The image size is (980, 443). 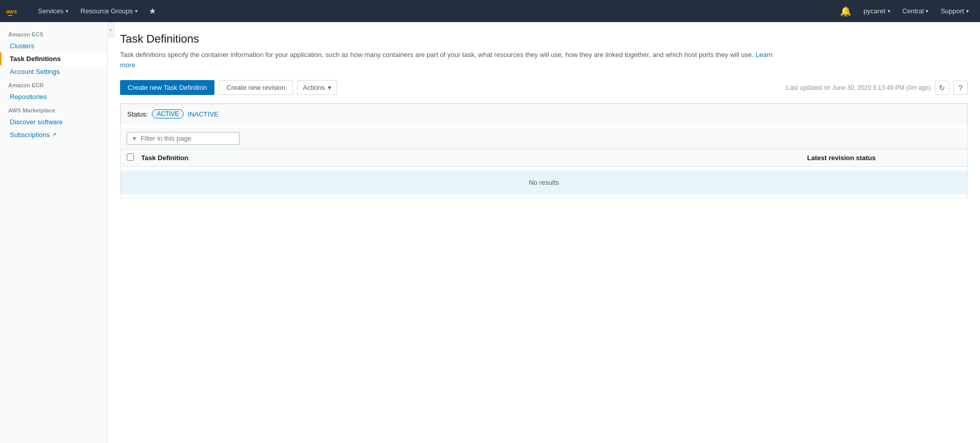 I want to click on region-chevron-icon: ▾, so click(x=927, y=11).